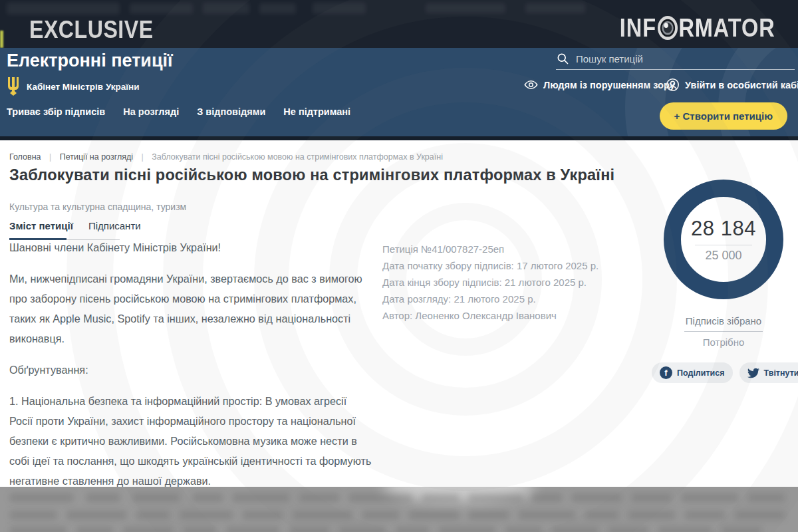 The height and width of the screenshot is (532, 798). I want to click on org-line: Кабінет Міністрів України, so click(73, 86).